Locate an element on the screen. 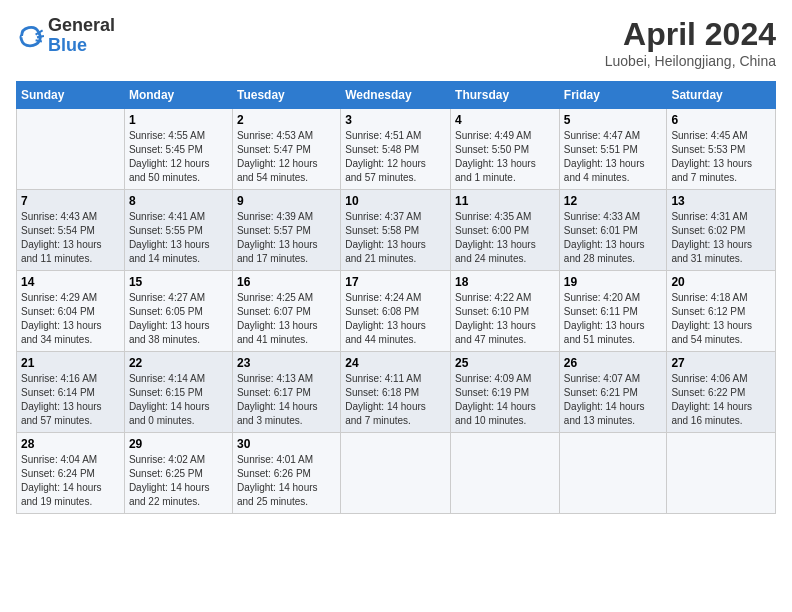 This screenshot has height=612, width=792. day-cell: 6Sunrise: 4:45 AMSunset: 5:53 PMDaylight… is located at coordinates (722, 150).